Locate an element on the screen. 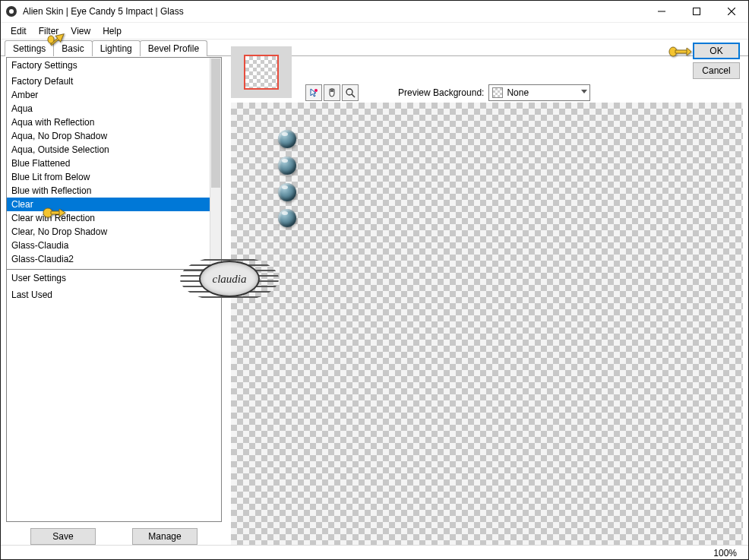 This screenshot has width=749, height=560. preset-item: Blue Lit from Below is located at coordinates (108, 177).